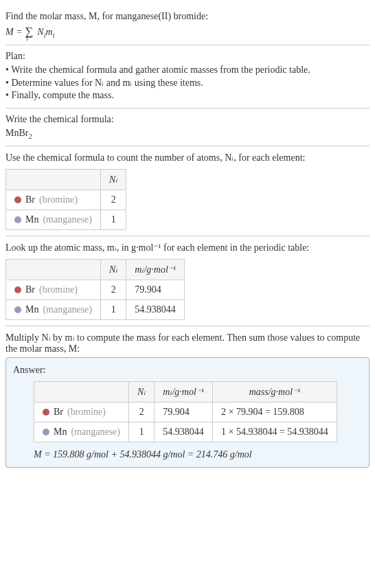 The width and height of the screenshot is (375, 588). Describe the element at coordinates (188, 56) in the screenshot. I see `plan-heading: Plan:` at that location.